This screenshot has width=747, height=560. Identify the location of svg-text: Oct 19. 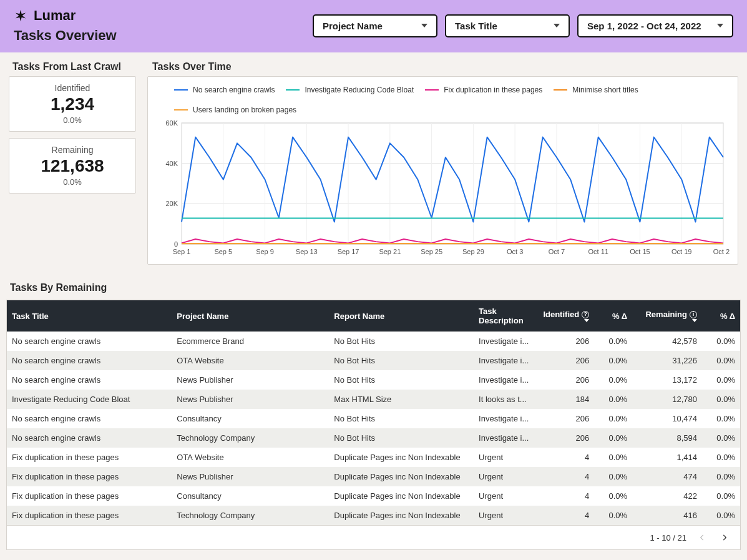
(681, 252).